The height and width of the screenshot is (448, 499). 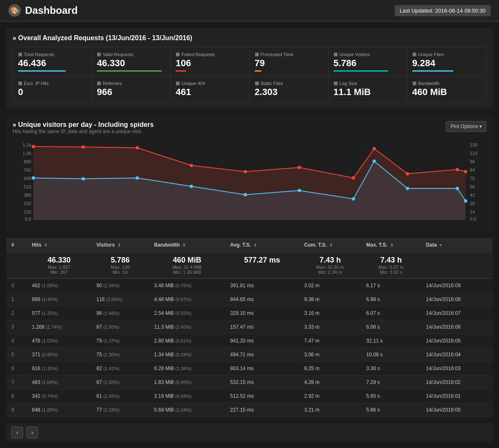 What do you see at coordinates (43, 10) in the screenshot?
I see `app-title: 🎨 Dashboard` at bounding box center [43, 10].